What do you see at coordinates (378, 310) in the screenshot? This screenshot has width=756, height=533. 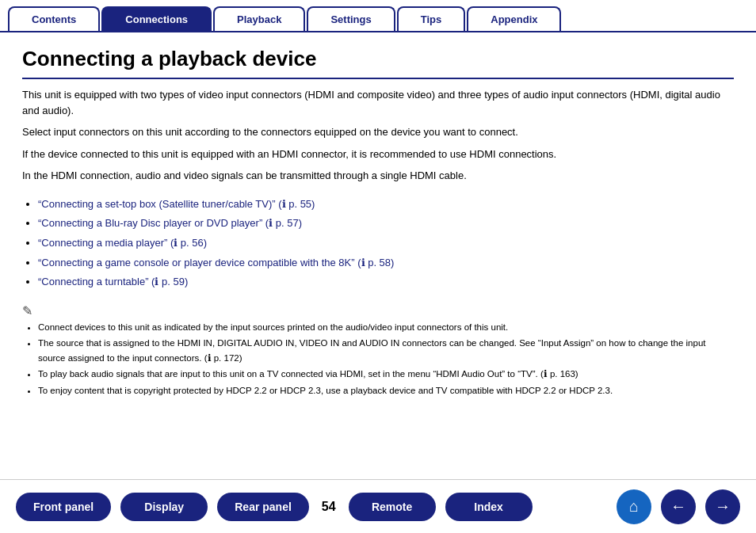 I see `note-pencil-icon: ✎` at bounding box center [378, 310].